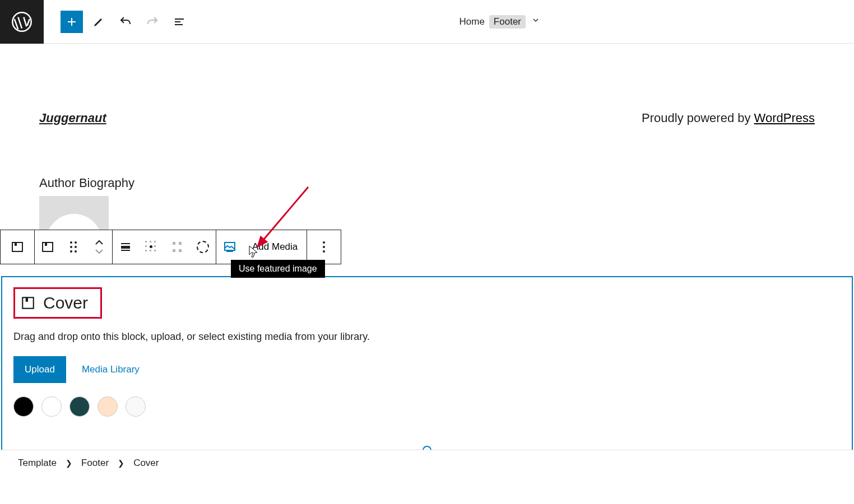 This screenshot has height=504, width=854. I want to click on list-view-icon, so click(179, 22).